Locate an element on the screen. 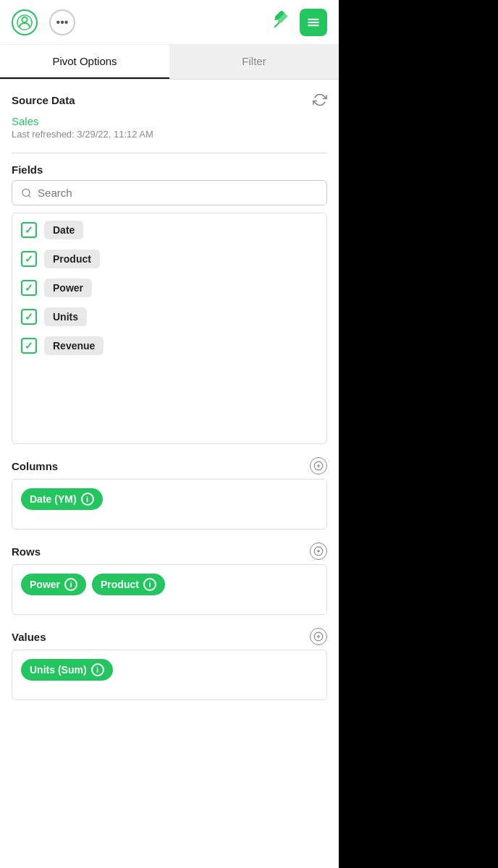 Image resolution: width=498 pixels, height=868 pixels. column-tag-date-ym: Date (YM) i is located at coordinates (62, 499).